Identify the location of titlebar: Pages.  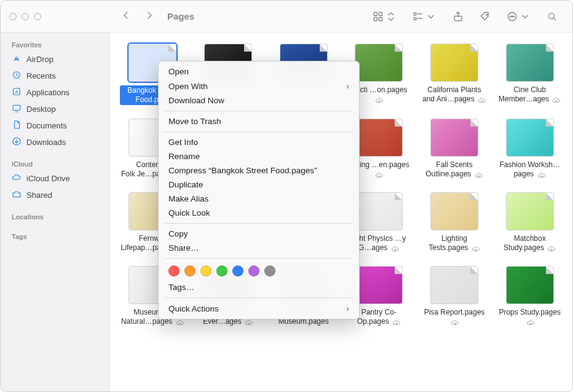
(286, 17).